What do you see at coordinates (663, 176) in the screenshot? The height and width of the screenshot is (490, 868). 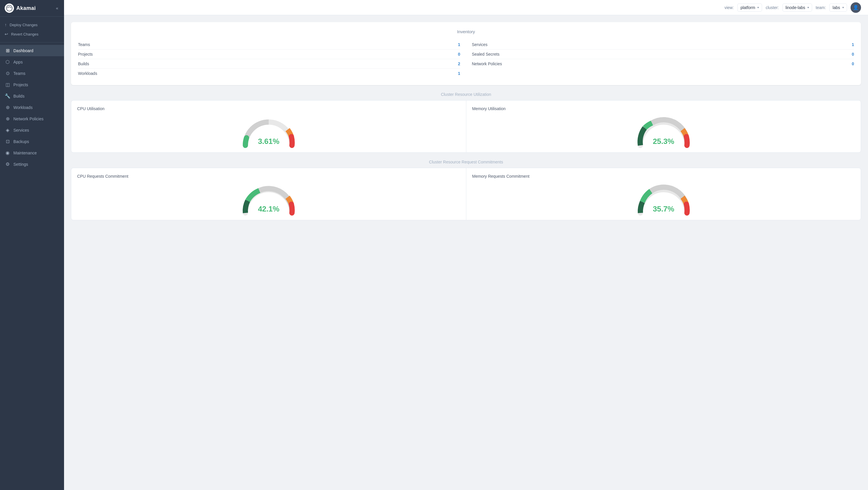 I see `memory-commitment-title: Memory Requests Commitment` at bounding box center [663, 176].